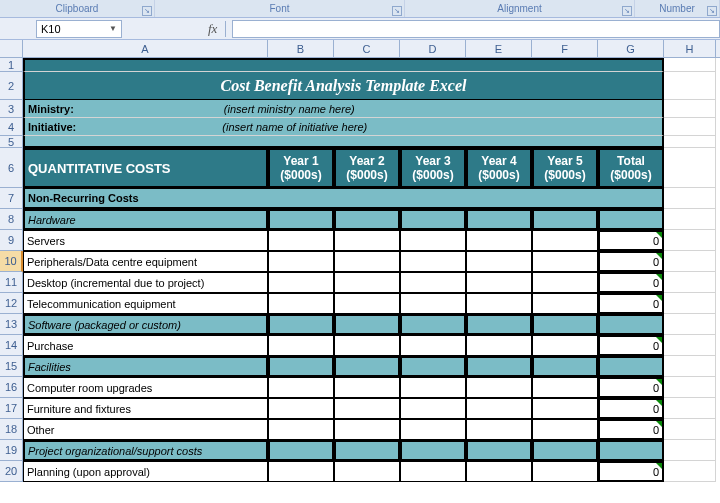 Image resolution: width=720 pixels, height=503 pixels. What do you see at coordinates (146, 430) in the screenshot?
I see `line-item-label: Other` at bounding box center [146, 430].